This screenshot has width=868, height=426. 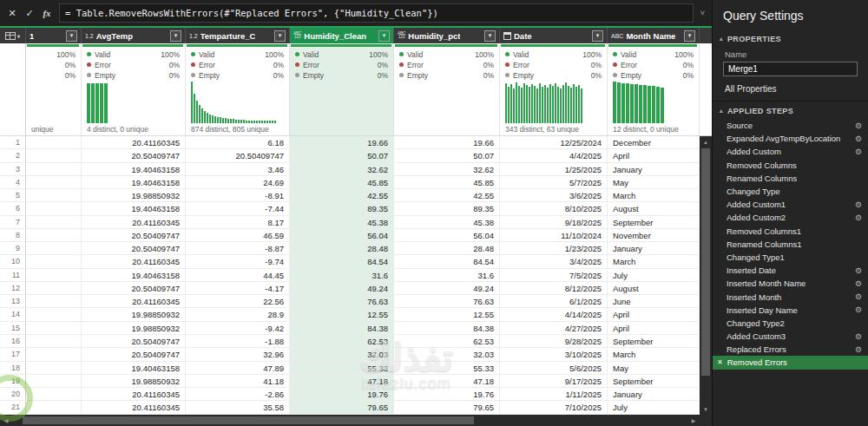 What do you see at coordinates (554, 407) in the screenshot?
I see `cell: 7/10/2025` at bounding box center [554, 407].